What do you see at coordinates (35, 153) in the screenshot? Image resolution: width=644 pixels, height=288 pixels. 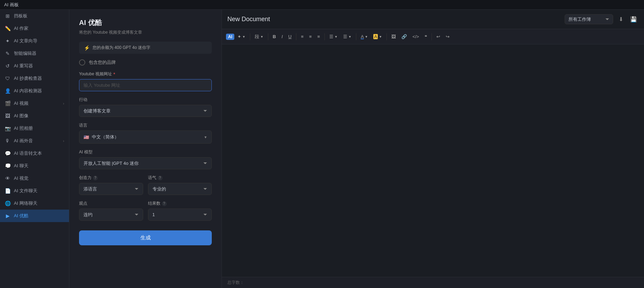 I see `sidebar-item-ai-speech: 💬 AI 语音转文本` at bounding box center [35, 153].